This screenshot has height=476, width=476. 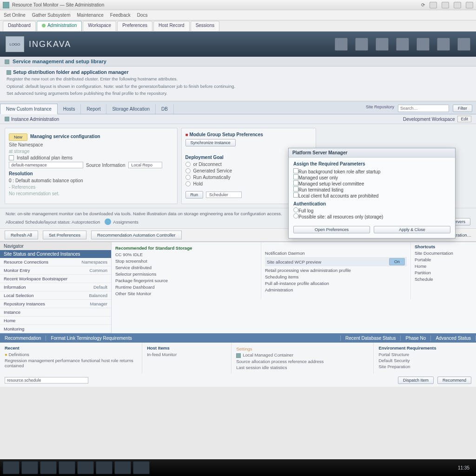 What do you see at coordinates (29, 109) in the screenshot?
I see `main-tab-new-instance: New Custom Instance` at bounding box center [29, 109].